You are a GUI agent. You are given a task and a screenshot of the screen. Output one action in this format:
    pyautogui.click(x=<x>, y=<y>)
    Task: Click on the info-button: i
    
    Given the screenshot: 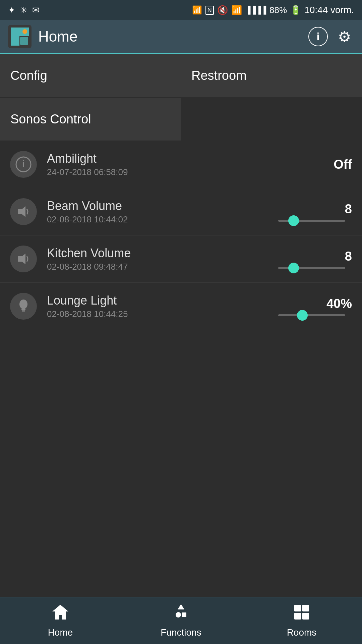 What is the action you would take?
    pyautogui.click(x=318, y=37)
    